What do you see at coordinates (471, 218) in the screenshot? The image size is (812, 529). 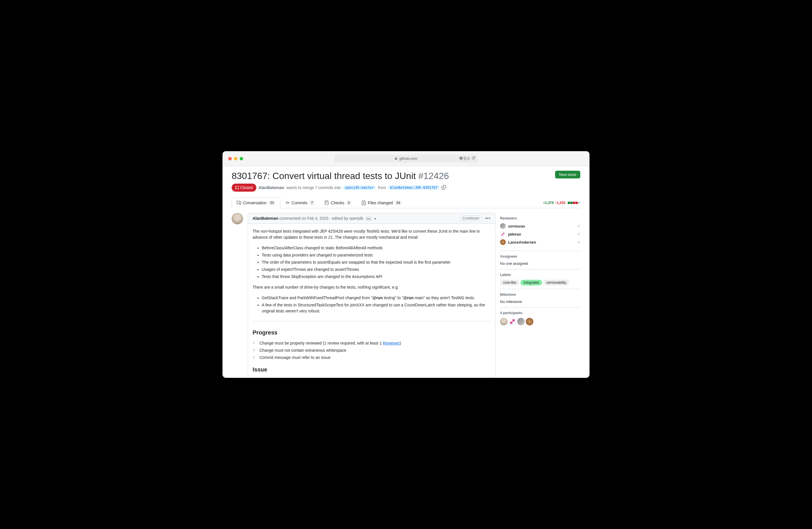 I see `contributor-badge: Contributor` at bounding box center [471, 218].